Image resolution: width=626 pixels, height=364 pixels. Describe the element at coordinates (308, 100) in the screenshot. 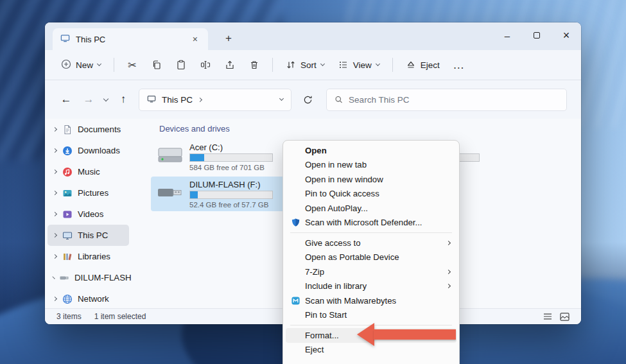

I see `refresh-button` at that location.